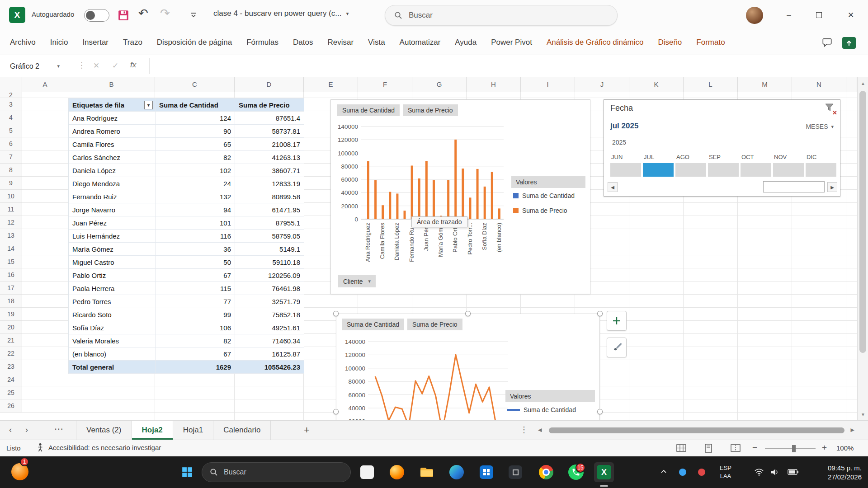 The image size is (868, 488). I want to click on chart-selection-handle, so click(468, 314).